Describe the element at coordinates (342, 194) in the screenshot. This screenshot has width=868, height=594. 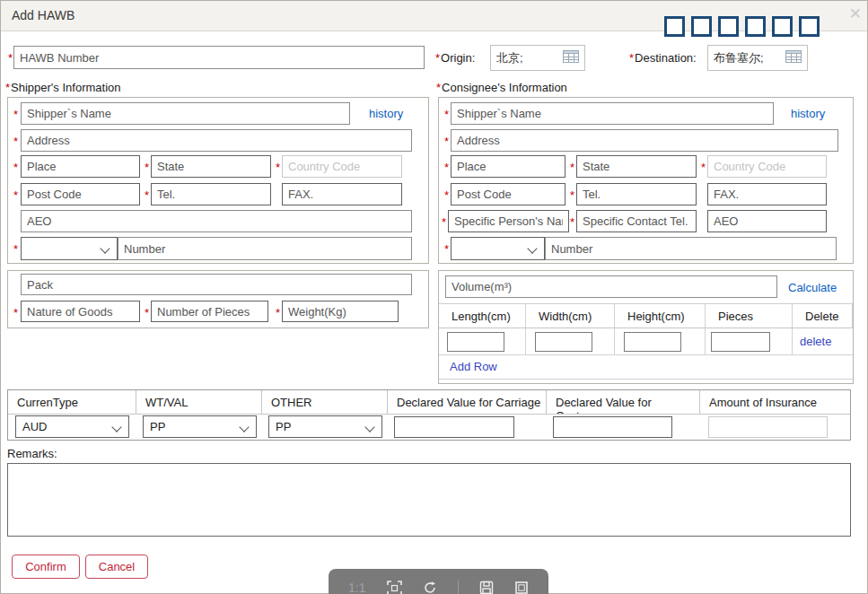
I see `shipper-fax-input` at that location.